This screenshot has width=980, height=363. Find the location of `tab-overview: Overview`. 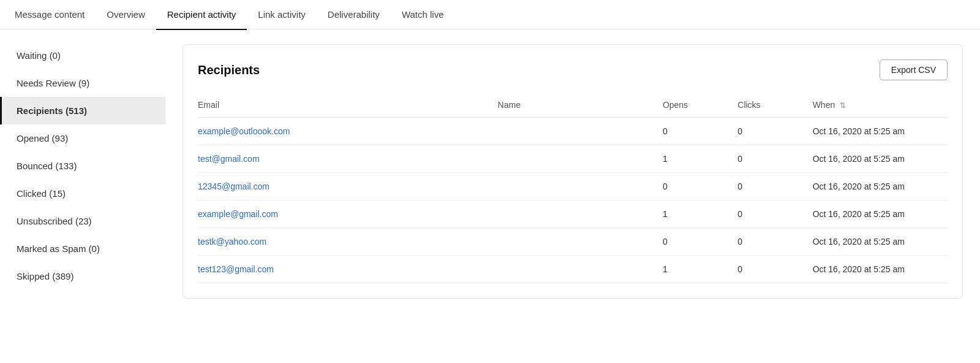

tab-overview: Overview is located at coordinates (126, 15).